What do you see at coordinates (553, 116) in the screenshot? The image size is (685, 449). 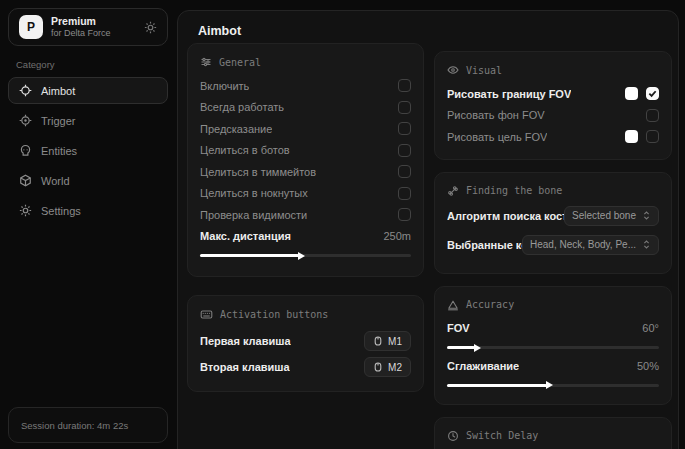 I see `visual-row: Рисовать фон FOV` at bounding box center [553, 116].